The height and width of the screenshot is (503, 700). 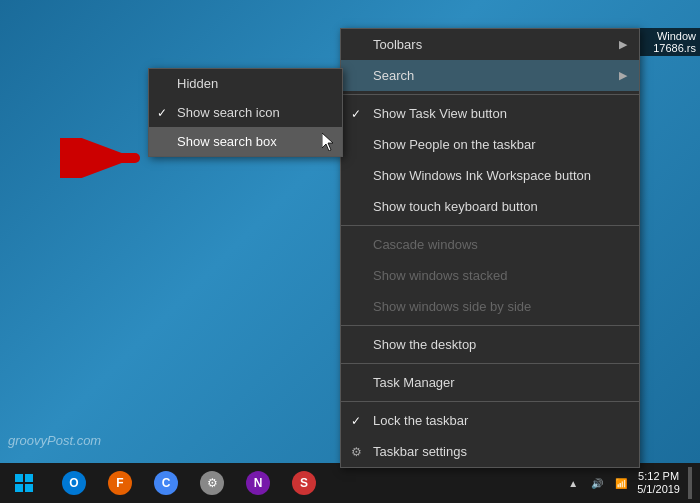 What do you see at coordinates (490, 382) in the screenshot?
I see `task-manager-item: Task Manager` at bounding box center [490, 382].